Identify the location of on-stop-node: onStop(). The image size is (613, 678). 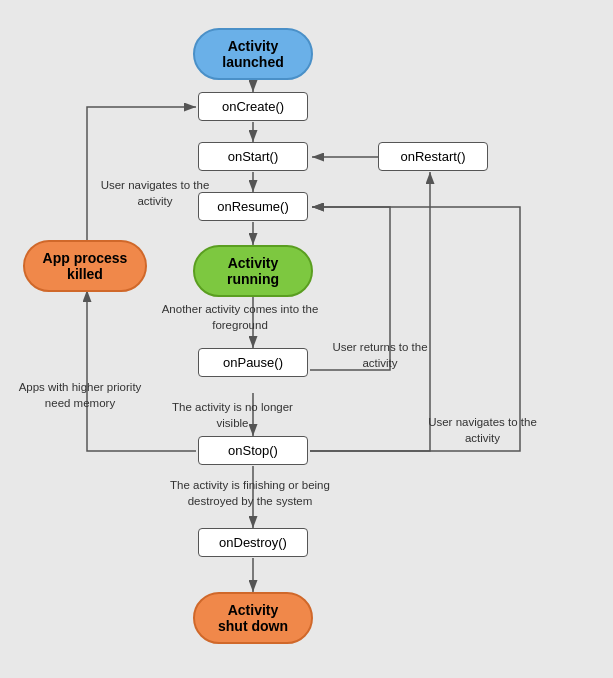
(253, 450).